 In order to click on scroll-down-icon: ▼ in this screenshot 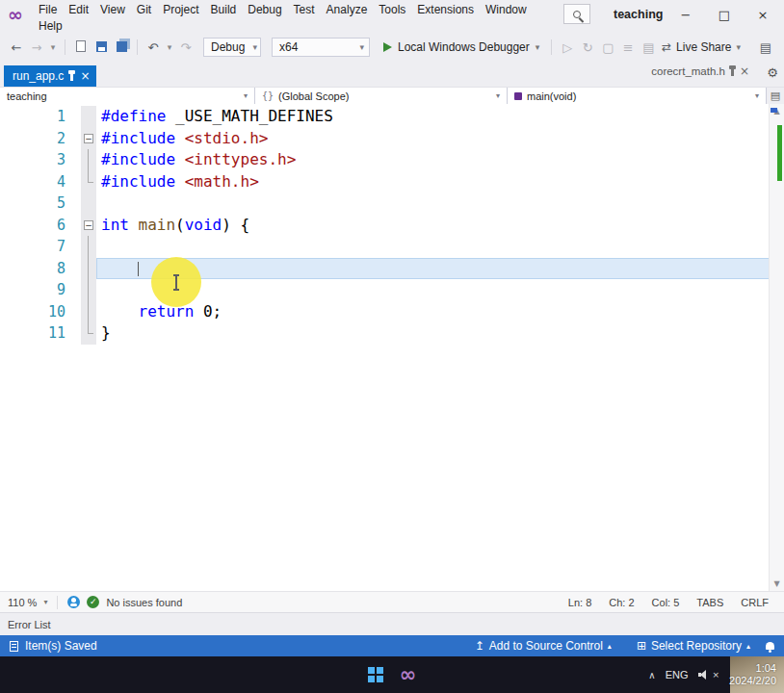, I will do `click(776, 583)`.